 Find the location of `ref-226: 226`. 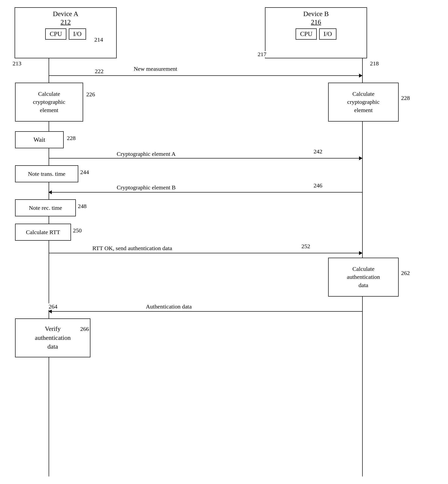

ref-226: 226 is located at coordinates (91, 94).